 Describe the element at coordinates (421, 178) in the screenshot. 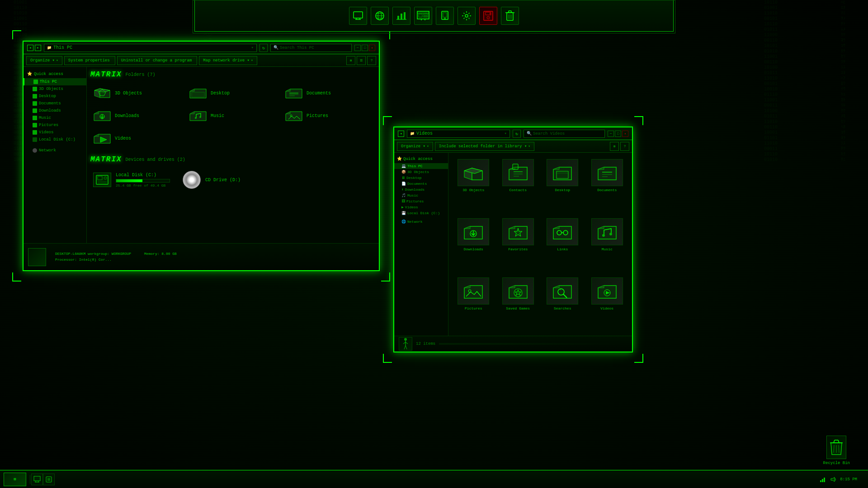

I see `qa-item-desktop: 🖥 Desktop` at that location.